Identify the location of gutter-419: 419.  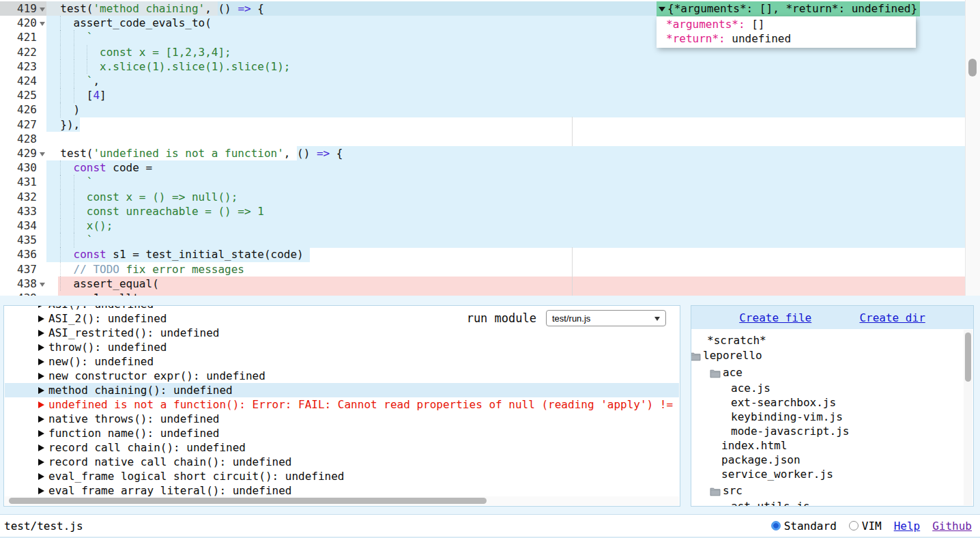
(23, 8).